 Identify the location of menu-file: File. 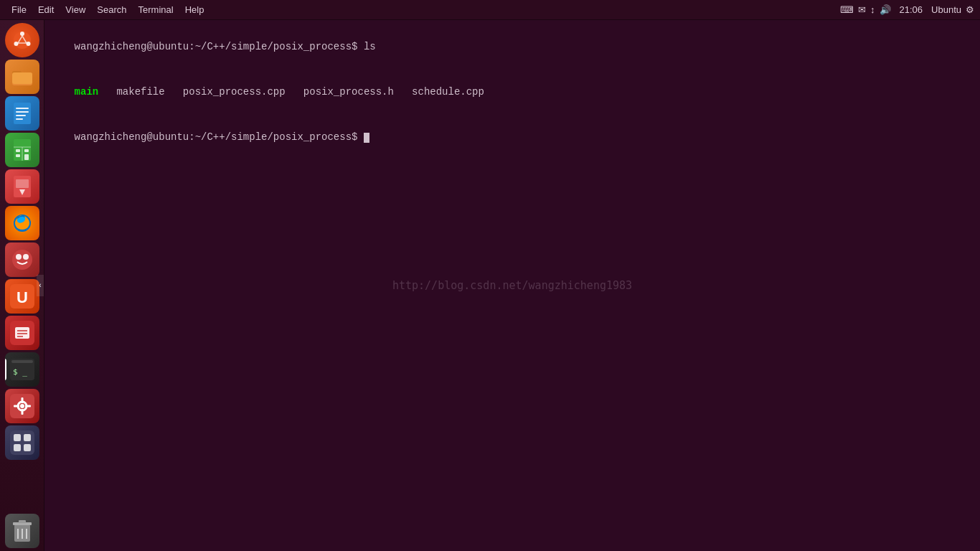
(19, 10).